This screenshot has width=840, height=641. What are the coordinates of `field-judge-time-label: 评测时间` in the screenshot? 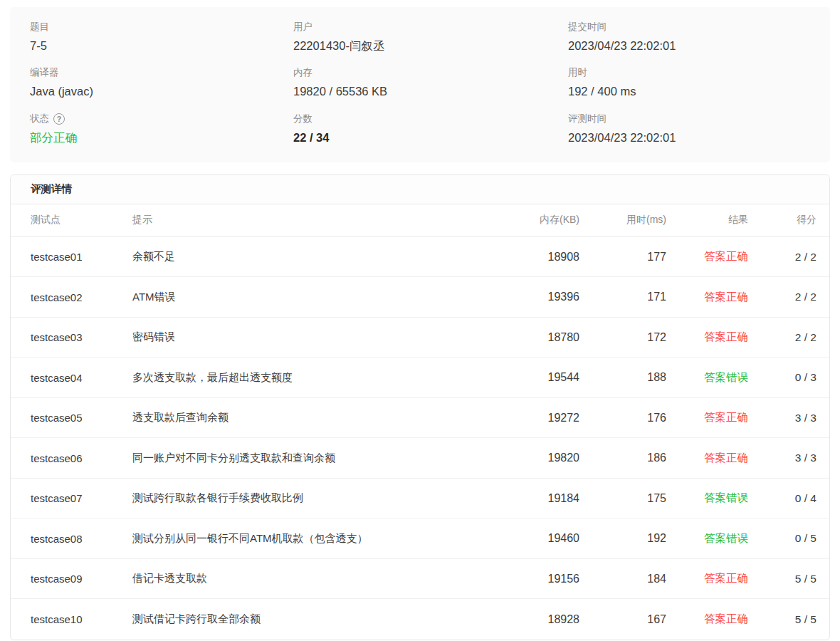 It's located at (689, 120).